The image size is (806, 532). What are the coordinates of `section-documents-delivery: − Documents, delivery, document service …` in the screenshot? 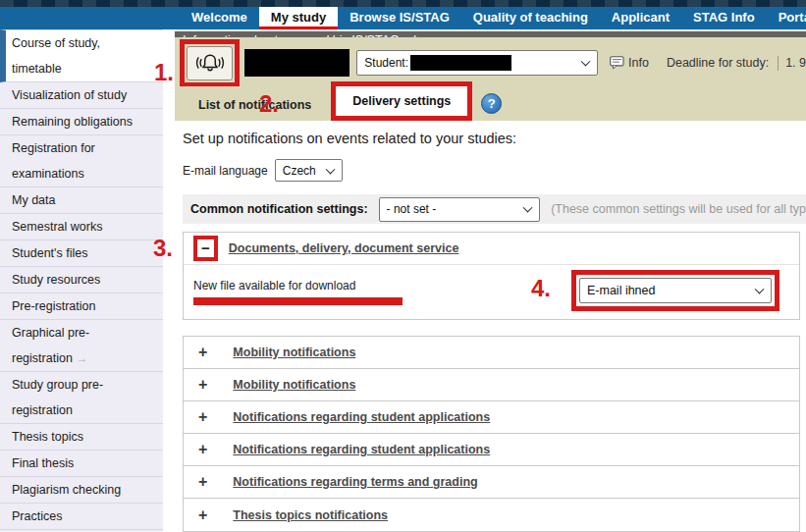 It's located at (491, 276).